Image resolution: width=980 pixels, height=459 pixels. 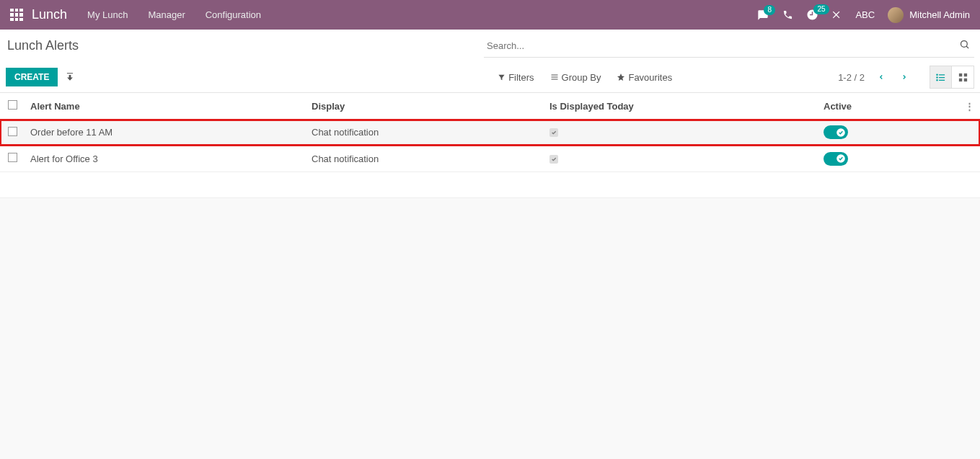 I want to click on apps-icon, so click(x=17, y=15).